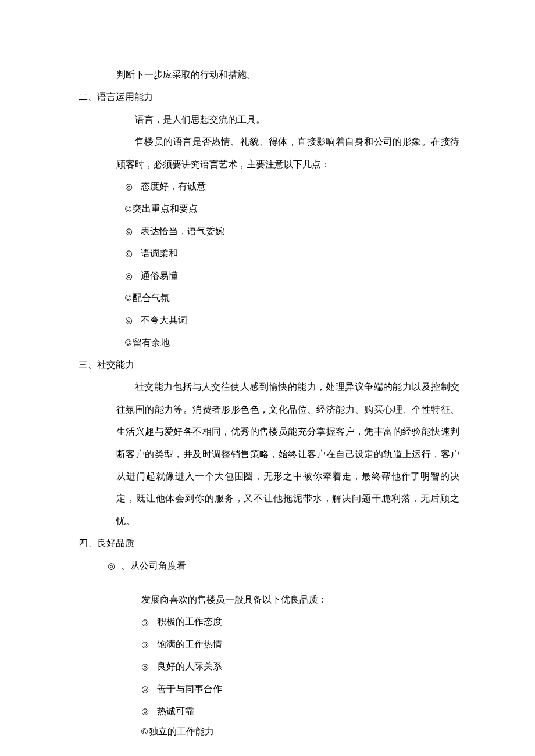  I want to click on section-3-heading: 三、社交能力, so click(269, 365).